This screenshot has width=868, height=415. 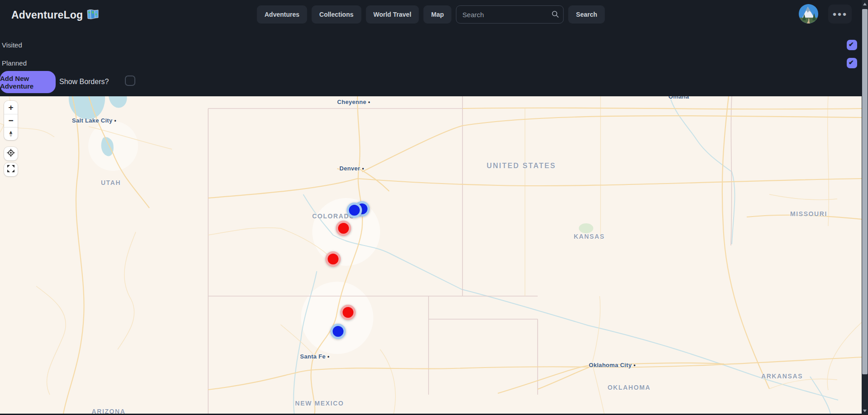 I want to click on city-label: Cheyenne•, so click(x=354, y=102).